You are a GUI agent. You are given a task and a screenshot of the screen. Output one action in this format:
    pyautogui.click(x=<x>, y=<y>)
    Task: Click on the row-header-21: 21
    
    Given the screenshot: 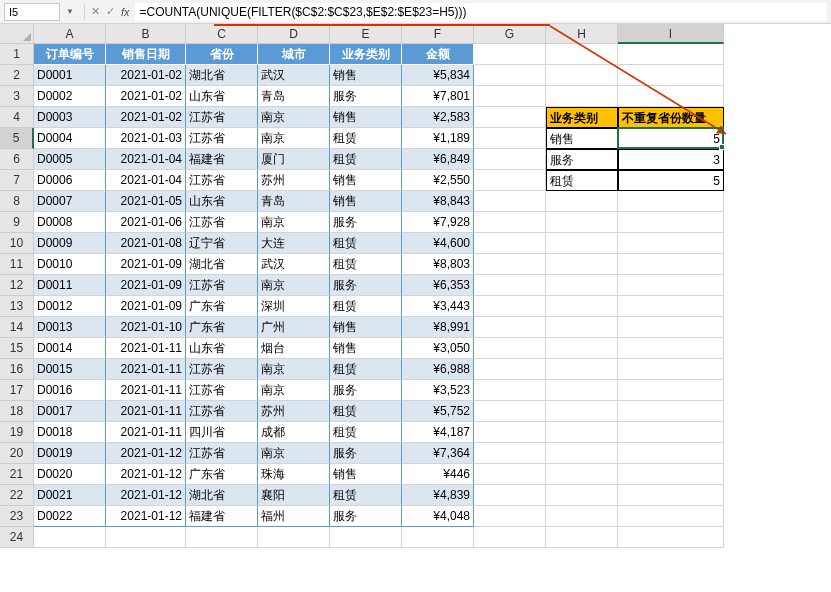 What is the action you would take?
    pyautogui.click(x=17, y=474)
    